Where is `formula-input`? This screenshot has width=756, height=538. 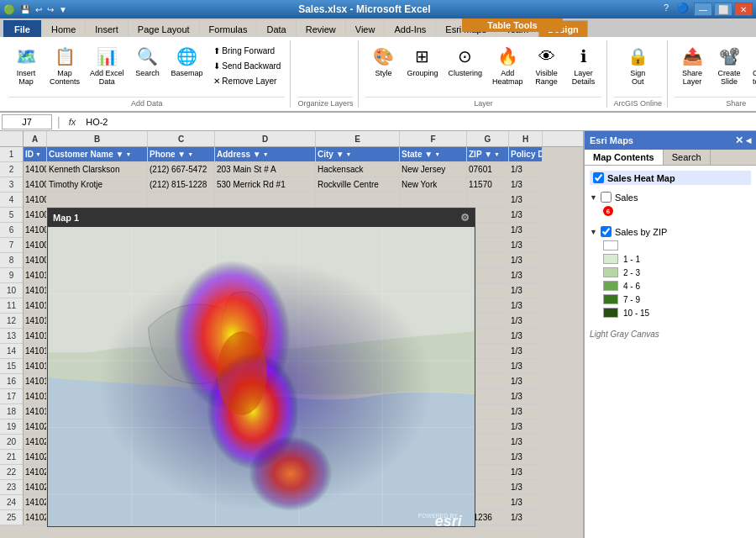
formula-input is located at coordinates (418, 122).